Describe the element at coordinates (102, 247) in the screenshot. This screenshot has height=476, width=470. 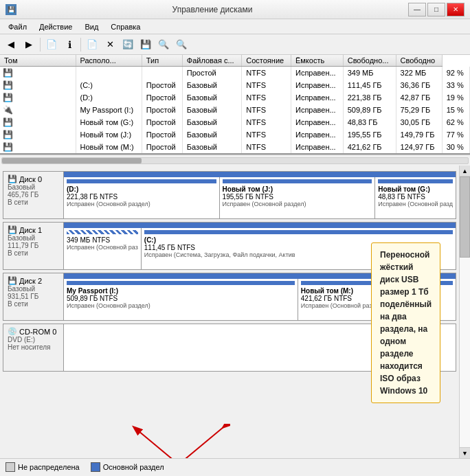
I see `partition-status: Исправен (Основной раз` at that location.